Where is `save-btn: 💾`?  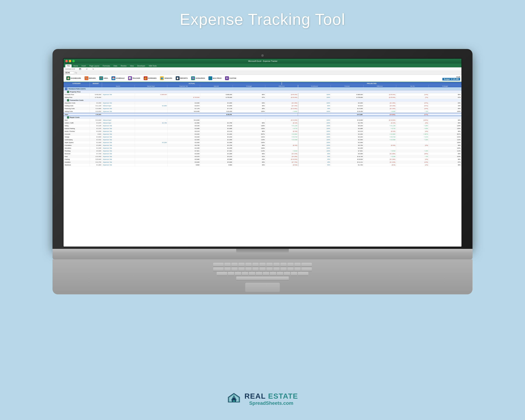 save-btn: 💾 is located at coordinates (80, 69).